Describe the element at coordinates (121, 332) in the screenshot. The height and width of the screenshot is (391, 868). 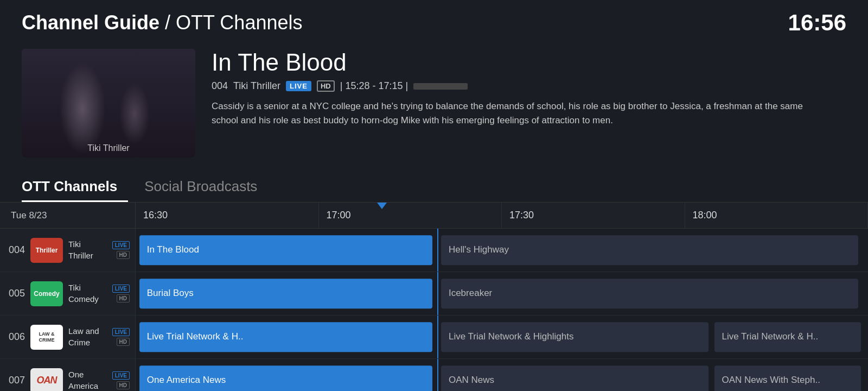
I see `live-badge-006: LIVE` at that location.